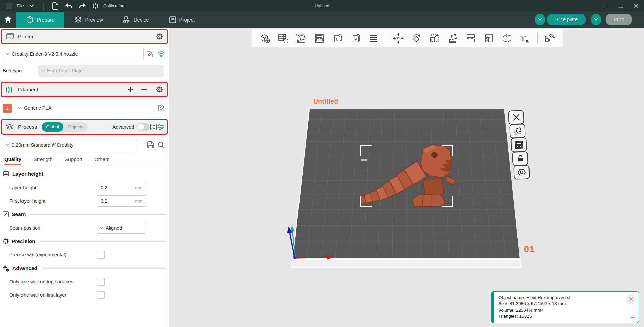 This screenshot has height=327, width=644. What do you see at coordinates (82, 6) in the screenshot?
I see `redo-icon` at bounding box center [82, 6].